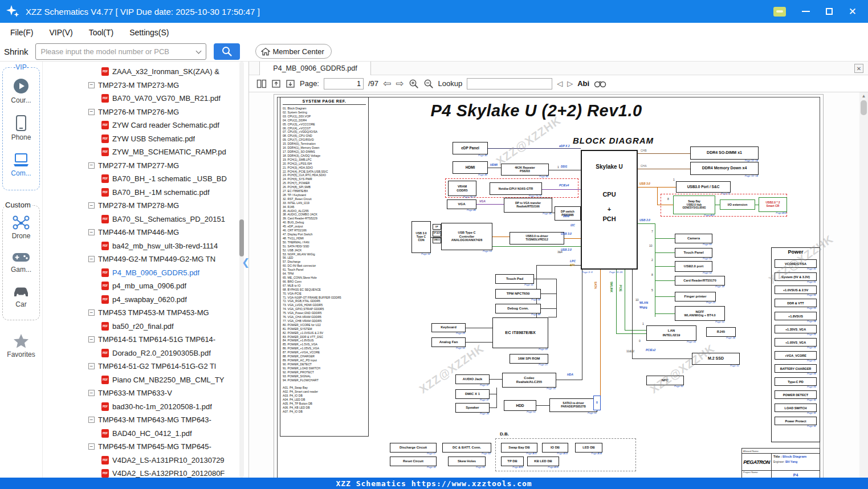 The image size is (868, 489). Describe the element at coordinates (146, 434) in the screenshot. I see `tree-file: PDFBAD40_HC_0412_1.pdf` at that location.